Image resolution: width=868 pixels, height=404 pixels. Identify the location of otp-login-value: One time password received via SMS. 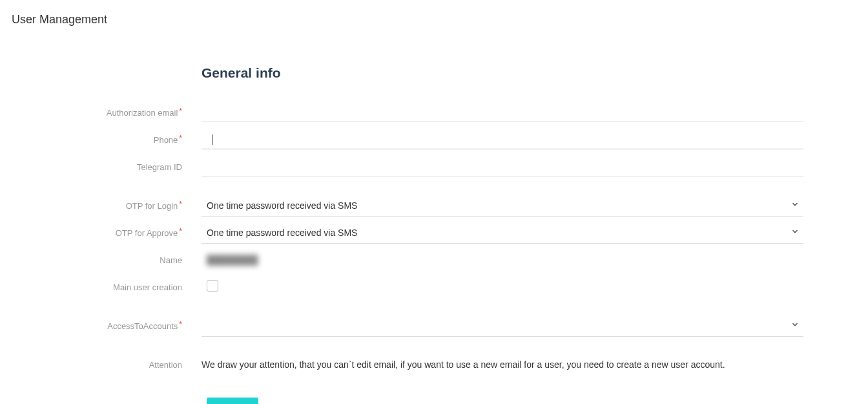
(502, 206).